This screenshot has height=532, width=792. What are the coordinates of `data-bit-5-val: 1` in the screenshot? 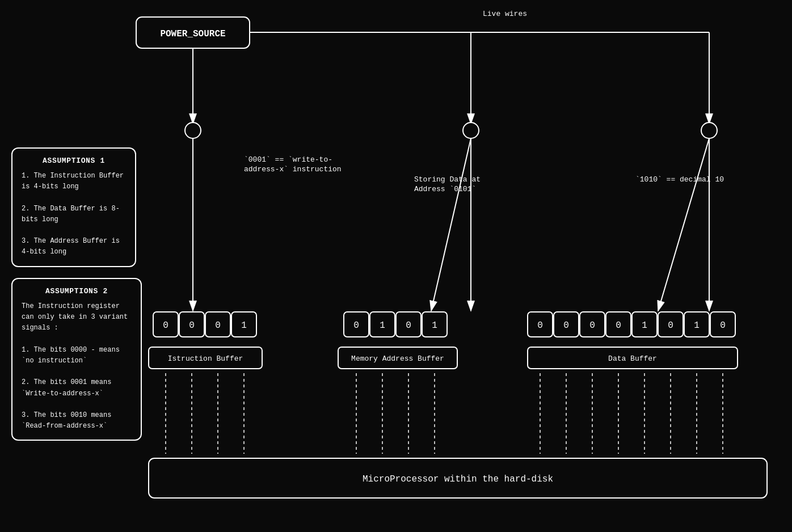 It's located at (644, 326).